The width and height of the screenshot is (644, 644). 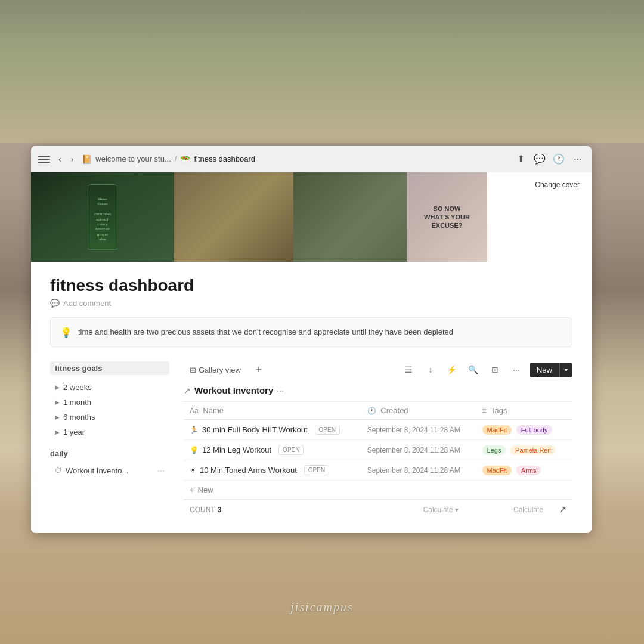 What do you see at coordinates (187, 391) in the screenshot?
I see `link-out-icon: ↗` at bounding box center [187, 391].